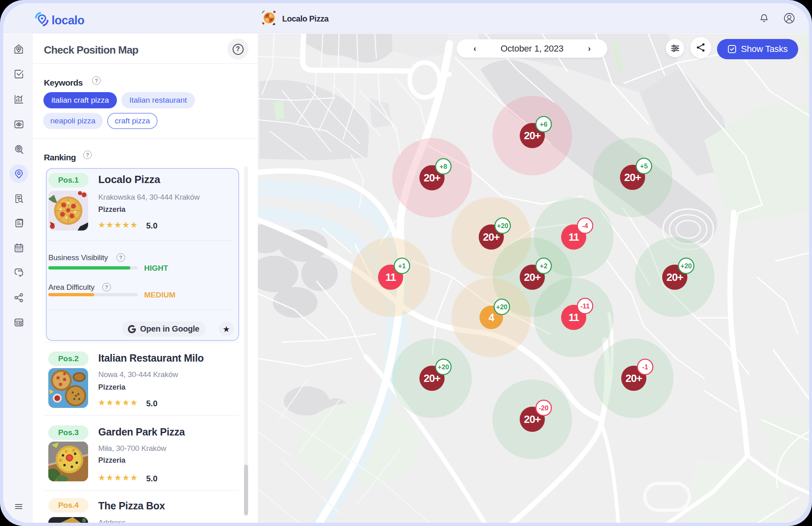  What do you see at coordinates (644, 166) in the screenshot?
I see `svg-text: +5` at bounding box center [644, 166].